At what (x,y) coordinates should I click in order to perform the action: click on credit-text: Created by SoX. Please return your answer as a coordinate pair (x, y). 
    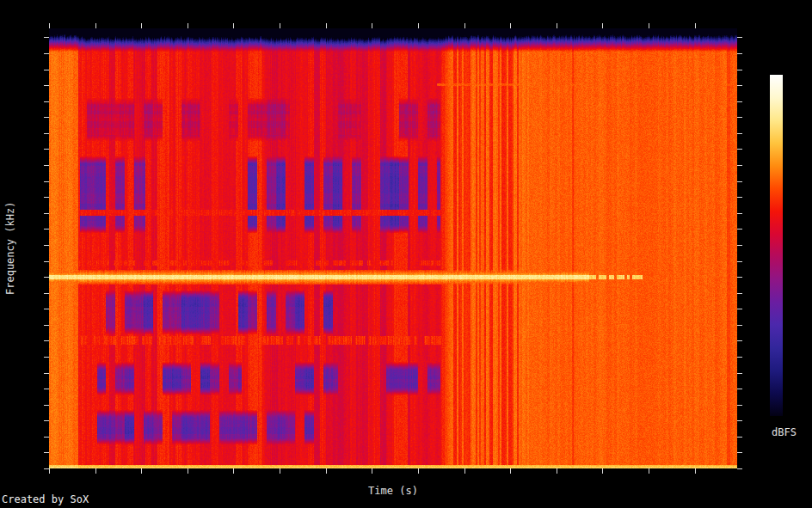
    Looking at the image, I should click on (45, 499).